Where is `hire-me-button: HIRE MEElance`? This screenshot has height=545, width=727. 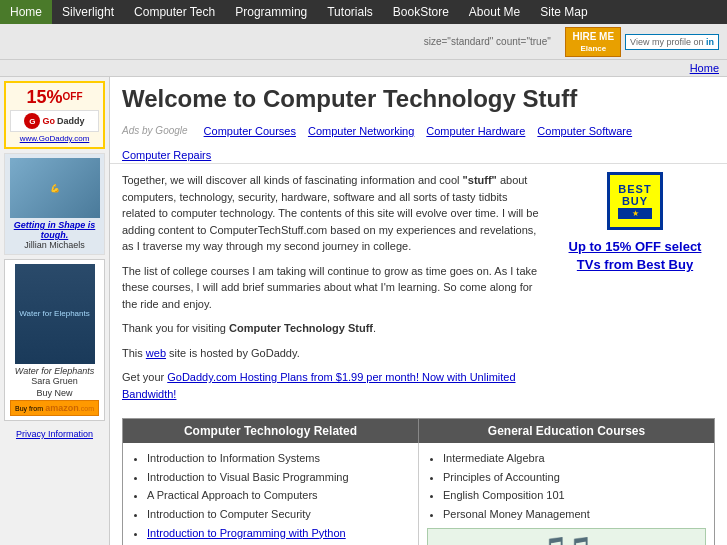
hire-me-button: HIRE MEElance is located at coordinates (593, 42).